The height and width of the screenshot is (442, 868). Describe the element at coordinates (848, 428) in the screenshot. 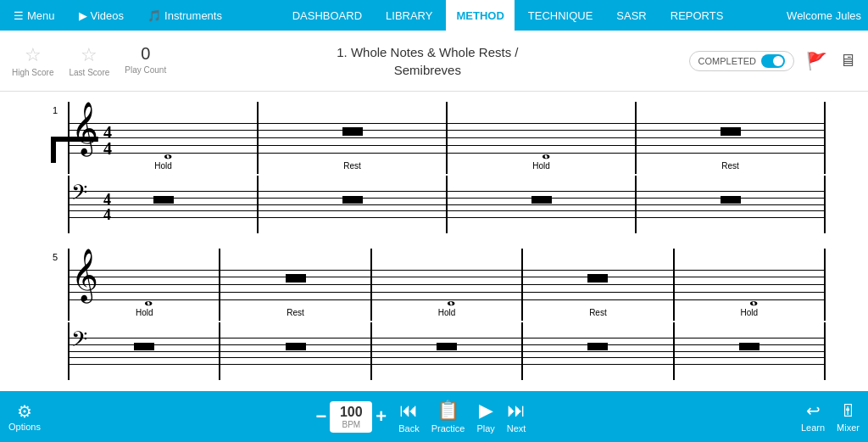

I see `mixer-label: Mixer` at that location.